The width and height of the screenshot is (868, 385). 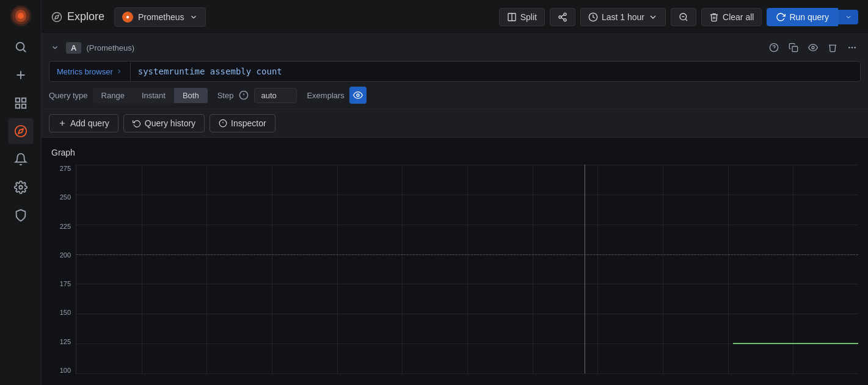 What do you see at coordinates (358, 95) in the screenshot?
I see `exemplars-toggle` at bounding box center [358, 95].